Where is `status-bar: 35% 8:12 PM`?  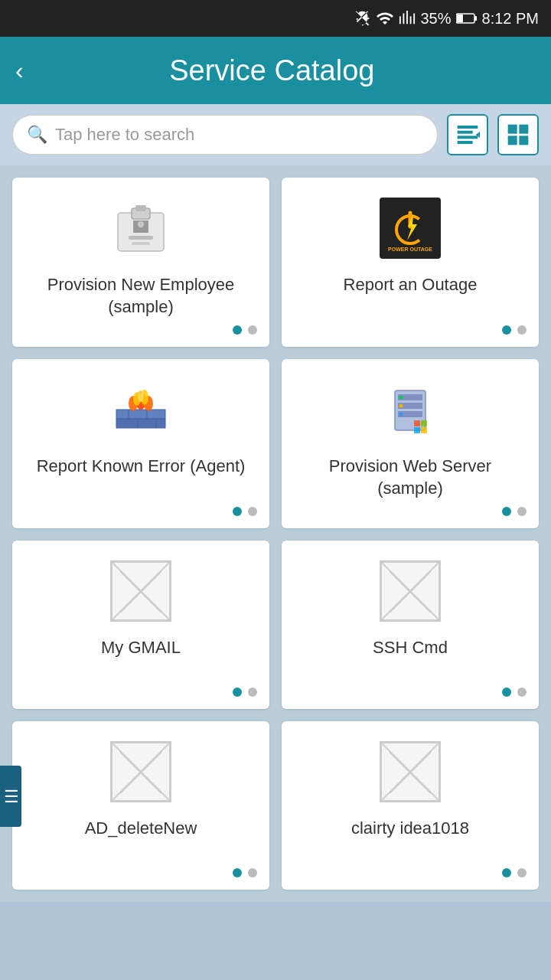
status-bar: 35% 8:12 PM is located at coordinates (276, 18).